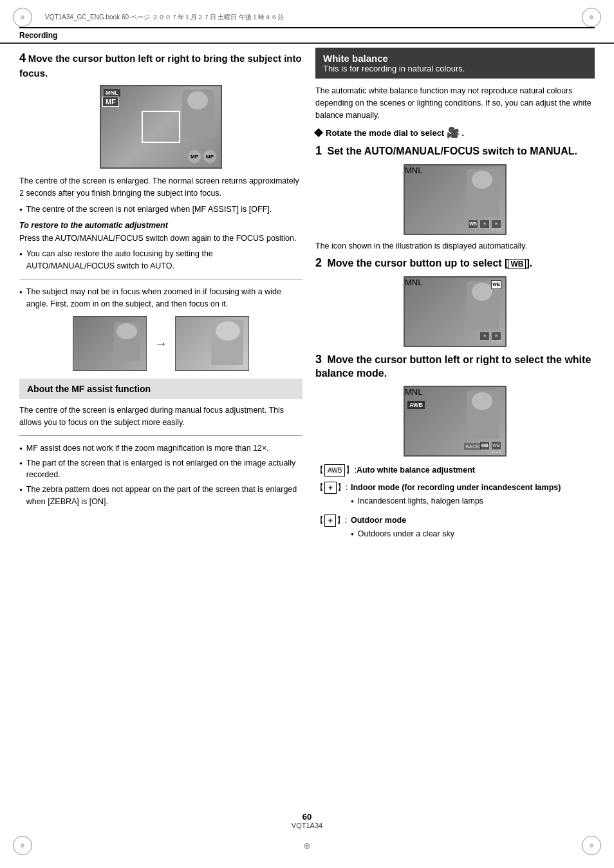 The height and width of the screenshot is (868, 614). What do you see at coordinates (161, 260) in the screenshot?
I see `restore-bullet: You can also restore the auto focusing b…` at bounding box center [161, 260].